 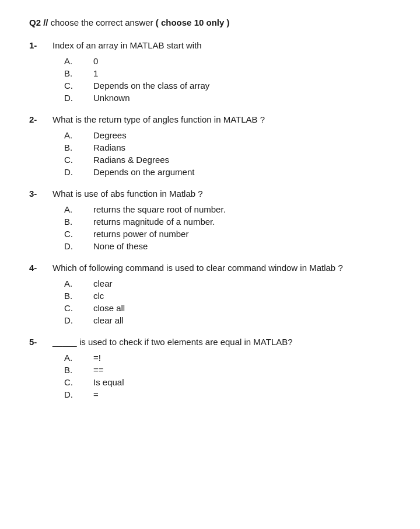 I want to click on question-line-5: 5-_____ is used to check if two elements…, so click(x=210, y=342).